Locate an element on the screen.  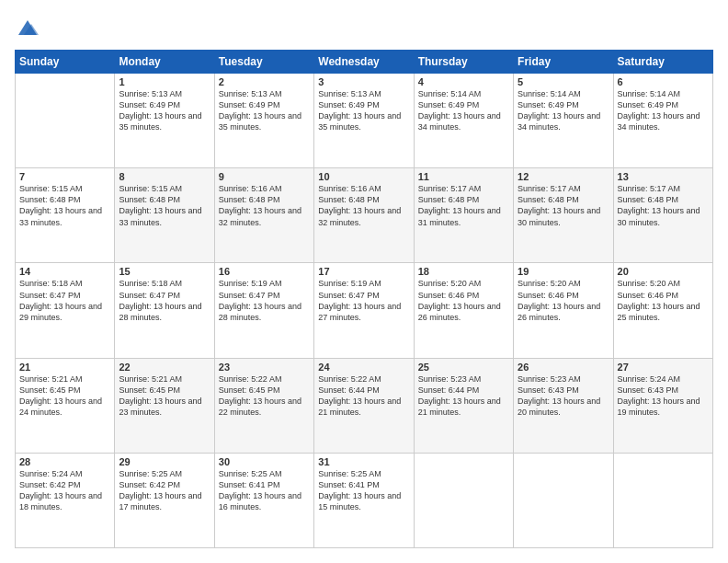
calendar-cell: 20Sunrise: 5:20 AMSunset: 6:46 PMDayligh… is located at coordinates (663, 311).